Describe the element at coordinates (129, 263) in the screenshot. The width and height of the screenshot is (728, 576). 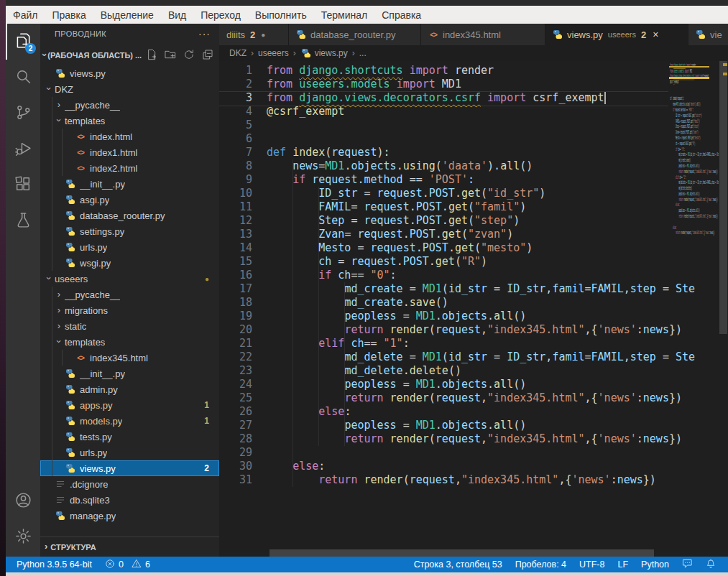
I see `tree-file-wsgi.py: wsgi.py` at that location.